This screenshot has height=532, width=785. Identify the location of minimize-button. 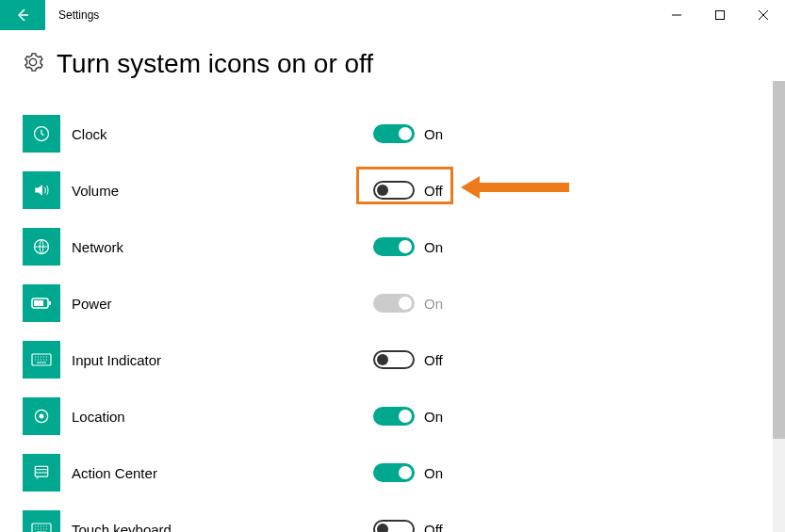
(677, 15).